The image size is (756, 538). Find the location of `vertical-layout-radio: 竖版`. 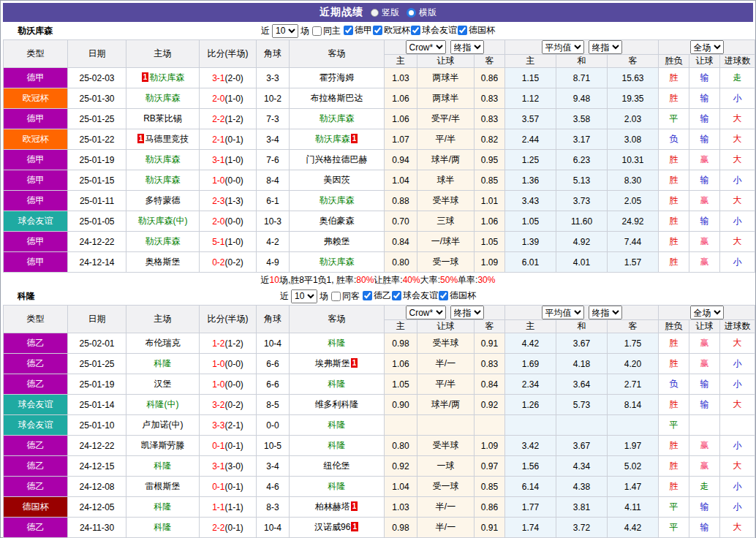

vertical-layout-radio: 竖版 is located at coordinates (385, 13).